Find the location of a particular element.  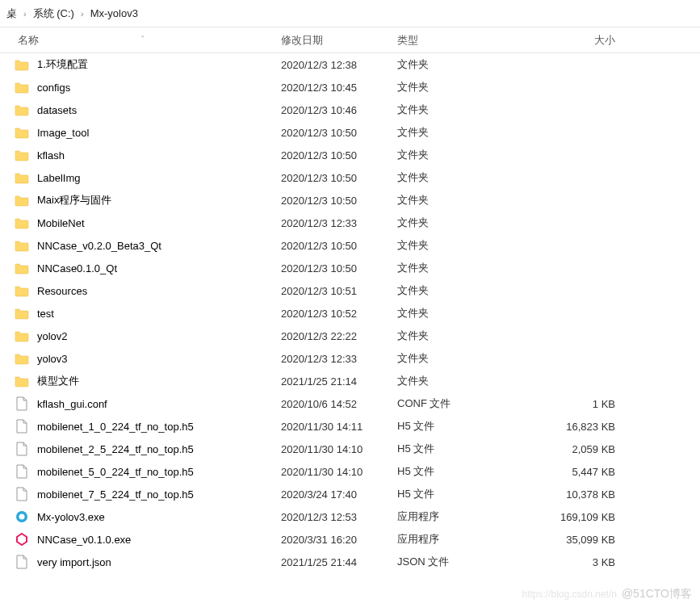

file-name: datasets is located at coordinates (159, 110).